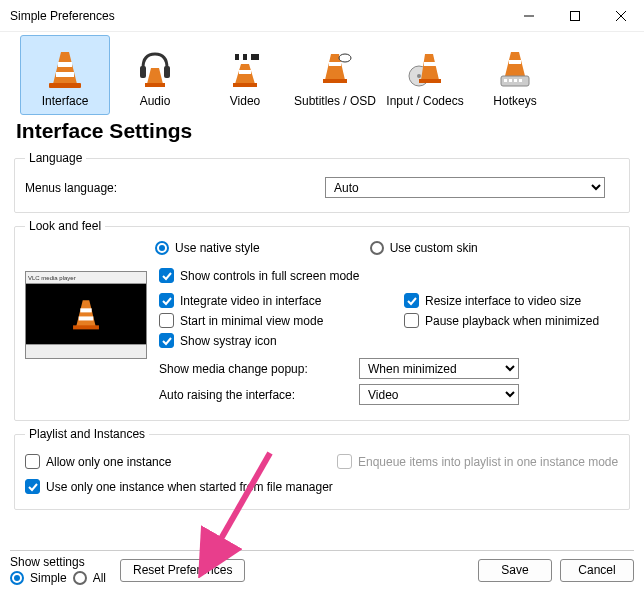 This screenshot has width=644, height=591. I want to click on cancel-button: Cancel, so click(597, 570).